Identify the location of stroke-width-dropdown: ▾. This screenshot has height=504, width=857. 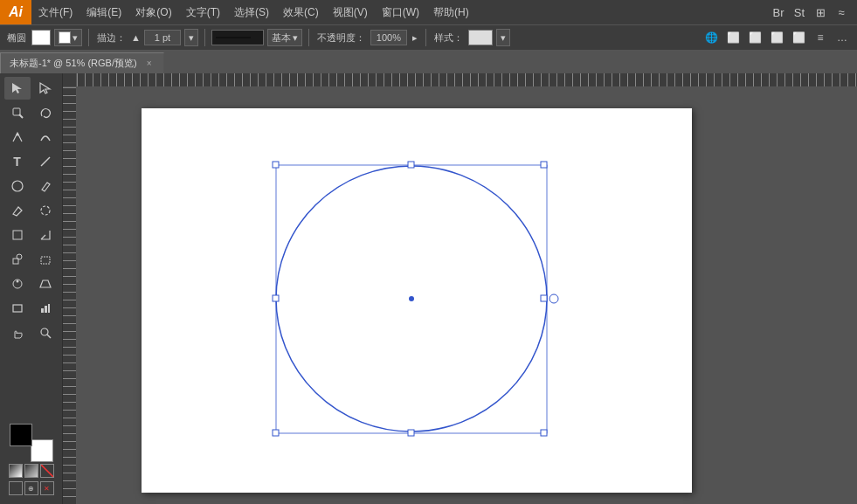
(191, 38).